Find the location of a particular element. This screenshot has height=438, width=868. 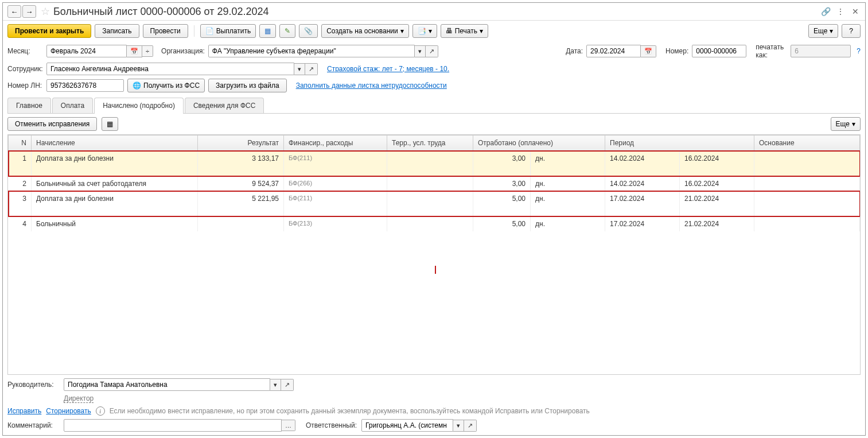

more-menu-icon: ⋮ is located at coordinates (840, 11).